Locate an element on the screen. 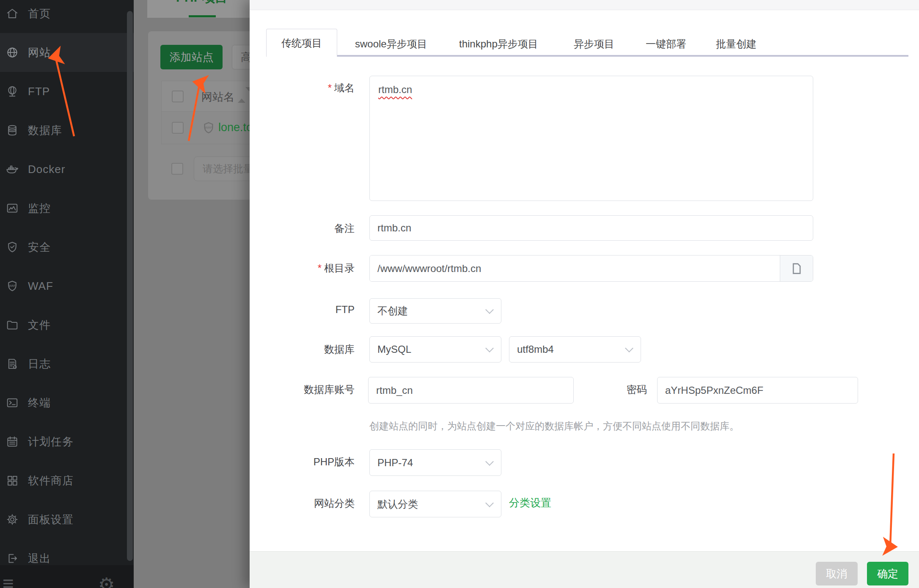 This screenshot has height=588, width=919. remark-input is located at coordinates (592, 228).